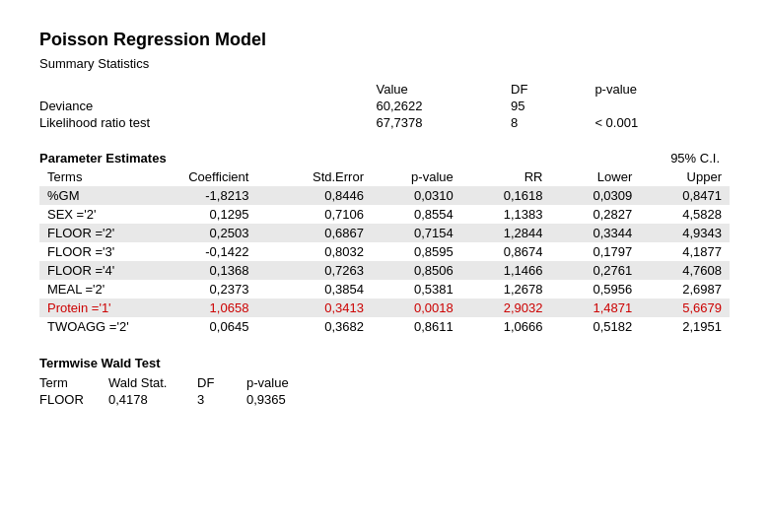 The width and height of the screenshot is (769, 532). I want to click on param-row: Protein ='1'1,06580,34130,00182,90321,48…, so click(384, 307).